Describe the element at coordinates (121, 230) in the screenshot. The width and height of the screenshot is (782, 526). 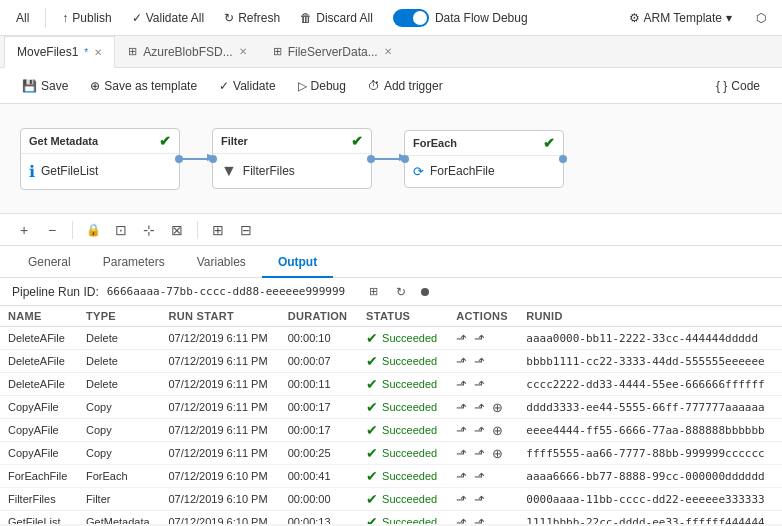
I see `canvas-fit-button: ⊡` at that location.